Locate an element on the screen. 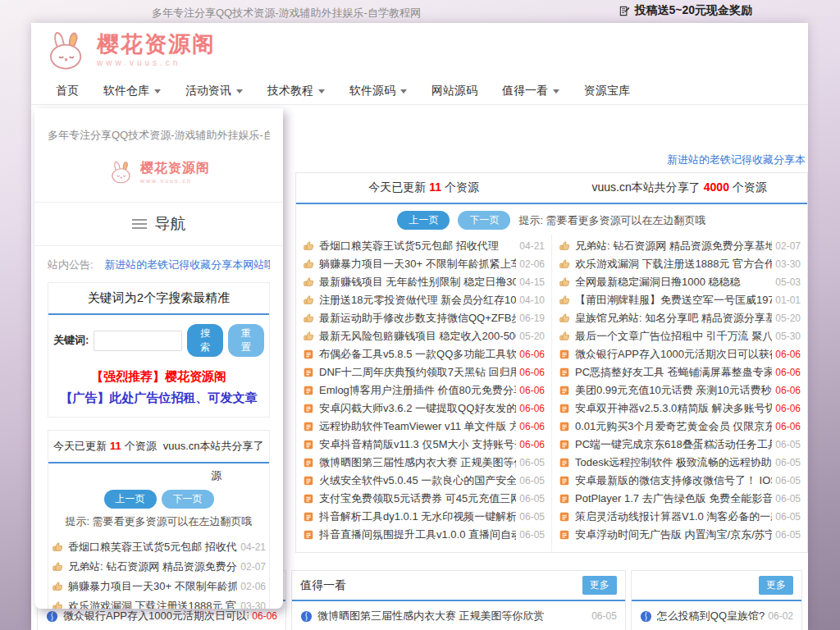 Image resolution: width=840 pixels, height=630 pixels. resource-panel-header: 今天已更新11个资源 vuus.cn本站共分享了4000个资源 is located at coordinates (551, 189).